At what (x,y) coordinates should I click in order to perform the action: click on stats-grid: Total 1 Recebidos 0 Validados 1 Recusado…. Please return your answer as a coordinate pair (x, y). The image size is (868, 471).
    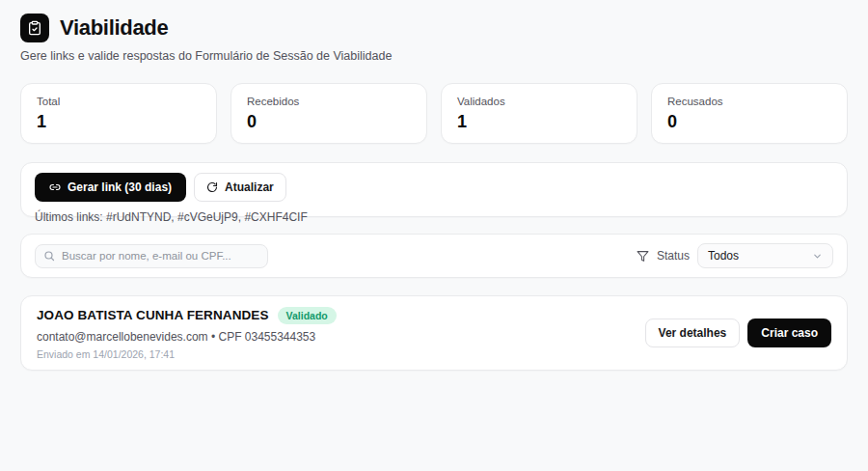
    Looking at the image, I should click on (434, 114).